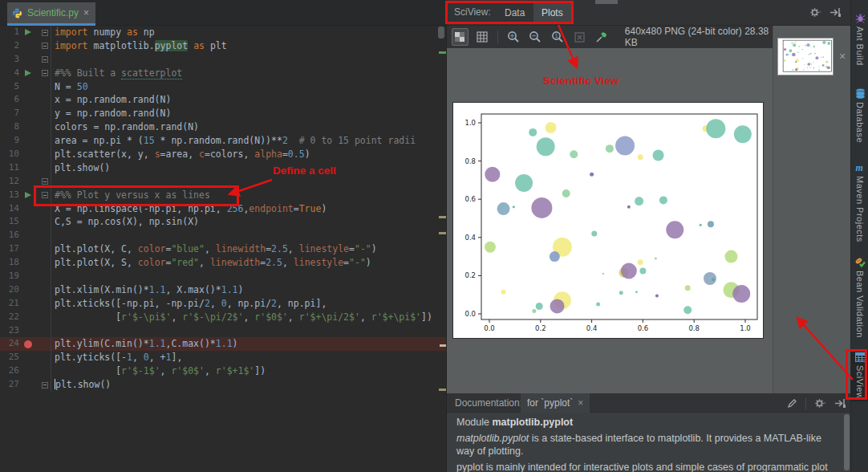 Image resolution: width=868 pixels, height=472 pixels. What do you see at coordinates (860, 116) in the screenshot?
I see `tool-button-database: Database` at bounding box center [860, 116].